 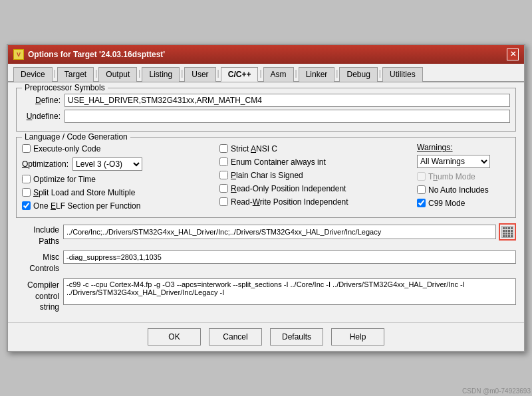 I want to click on split-load-row: Split Load and Store Multiple, so click(x=118, y=193).